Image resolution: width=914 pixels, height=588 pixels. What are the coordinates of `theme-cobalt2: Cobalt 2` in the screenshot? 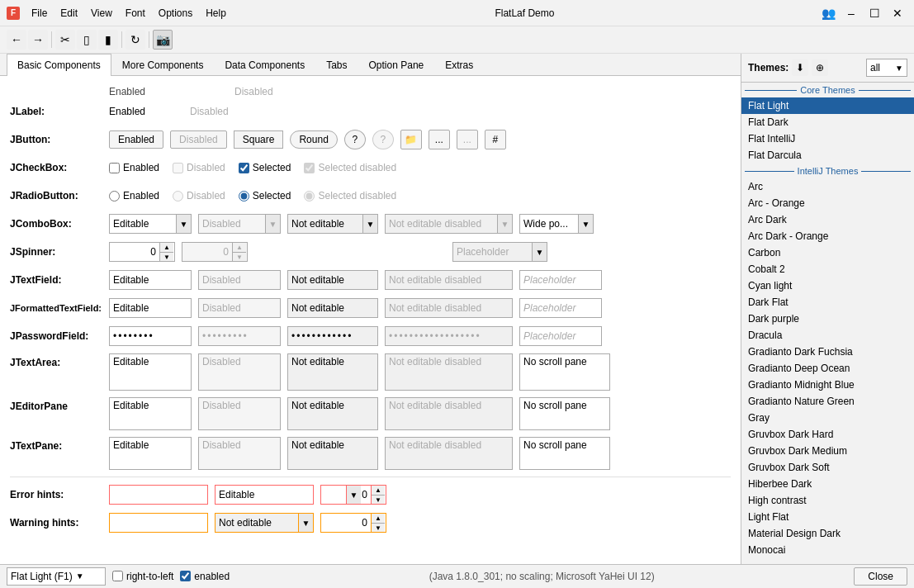 It's located at (827, 269).